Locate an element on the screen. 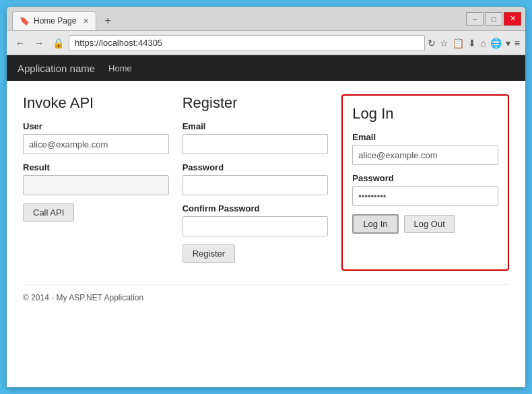  login-email-group: Email is located at coordinates (426, 148).